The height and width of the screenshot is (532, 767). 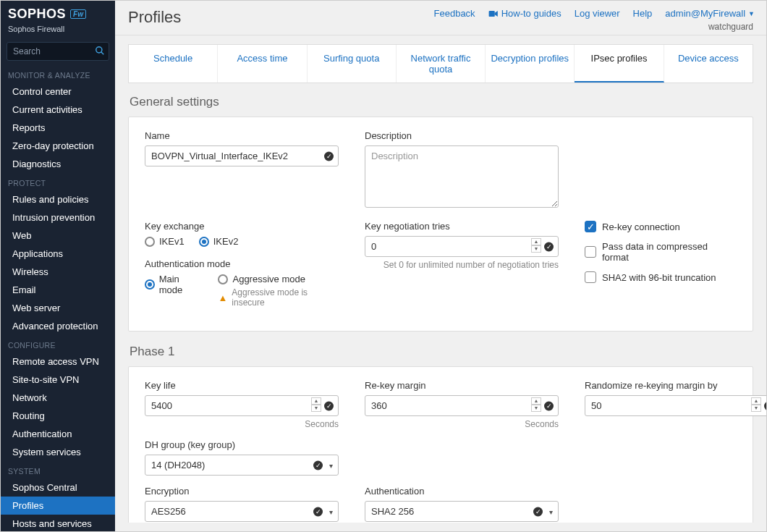 What do you see at coordinates (661, 252) in the screenshot?
I see `checkbox-compress: Pass data in compressed format` at bounding box center [661, 252].